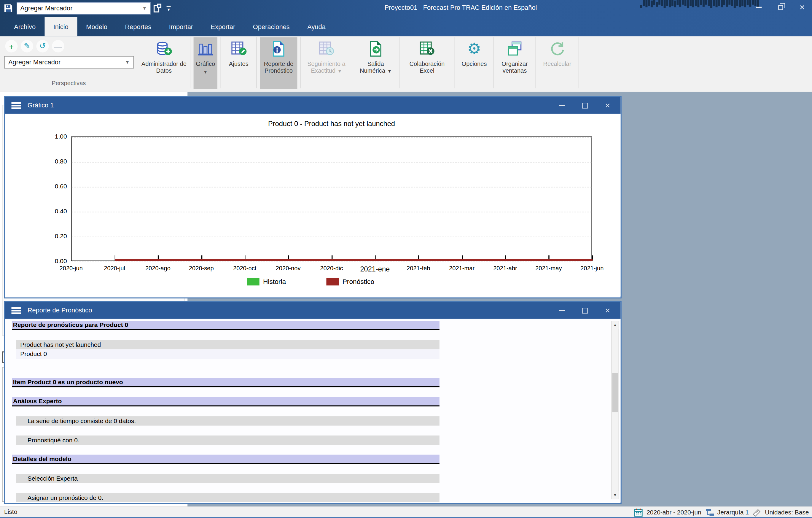 Image resolution: width=812 pixels, height=518 pixels. I want to click on scrollbar-thumb, so click(615, 393).